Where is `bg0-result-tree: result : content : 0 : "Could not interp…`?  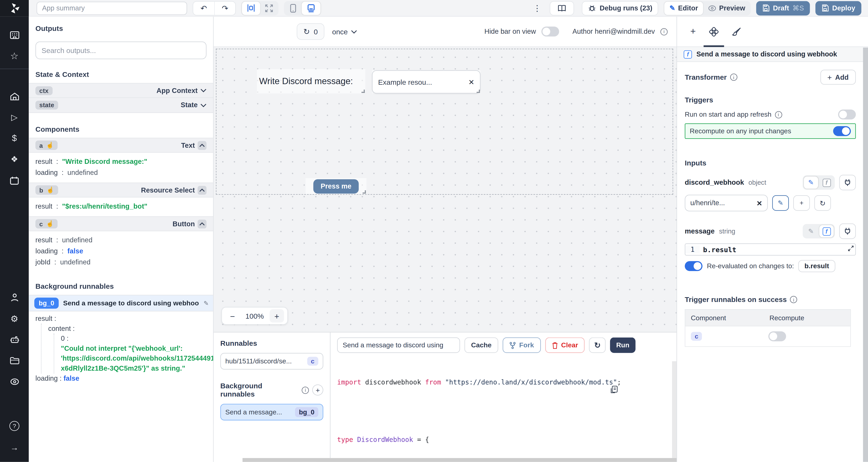 bg0-result-tree: result : content : 0 : "Could not interp… is located at coordinates (121, 348).